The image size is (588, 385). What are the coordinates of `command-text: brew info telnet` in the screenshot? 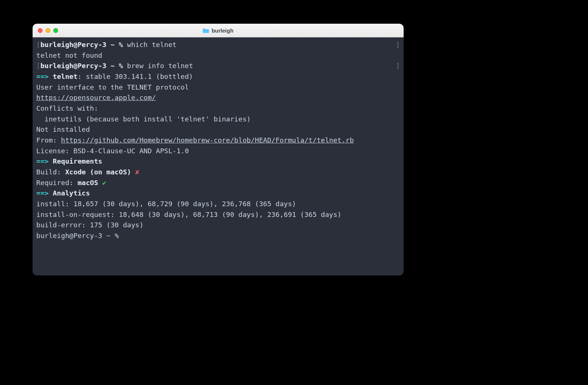 It's located at (160, 66).